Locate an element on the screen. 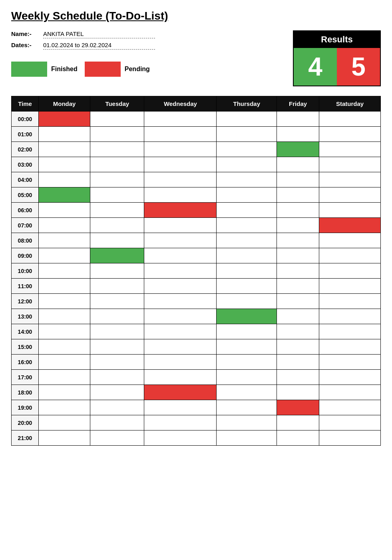 This screenshot has width=392, height=560. header-time: Time is located at coordinates (25, 104).